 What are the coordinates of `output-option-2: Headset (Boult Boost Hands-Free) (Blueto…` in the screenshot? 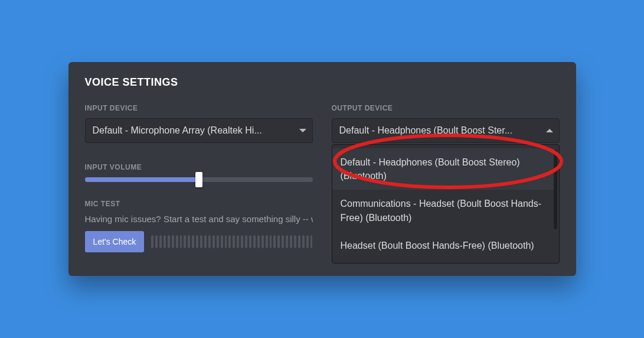 It's located at (444, 246).